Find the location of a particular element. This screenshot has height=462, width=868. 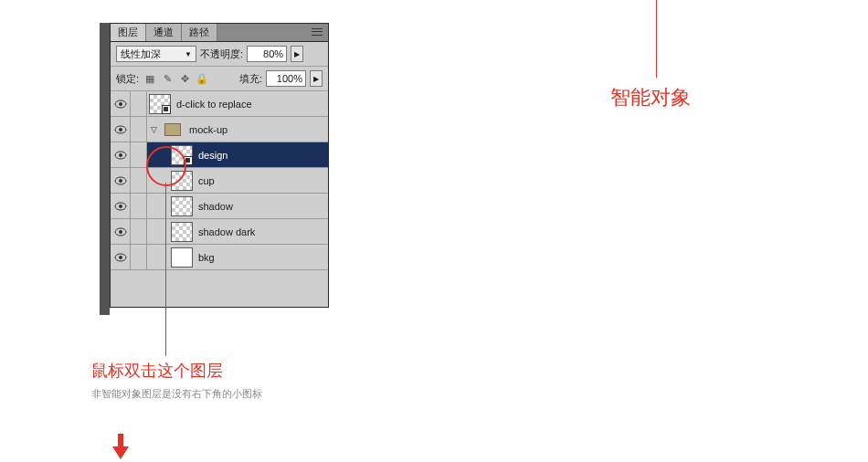

folder-thumbnail is located at coordinates (173, 130).